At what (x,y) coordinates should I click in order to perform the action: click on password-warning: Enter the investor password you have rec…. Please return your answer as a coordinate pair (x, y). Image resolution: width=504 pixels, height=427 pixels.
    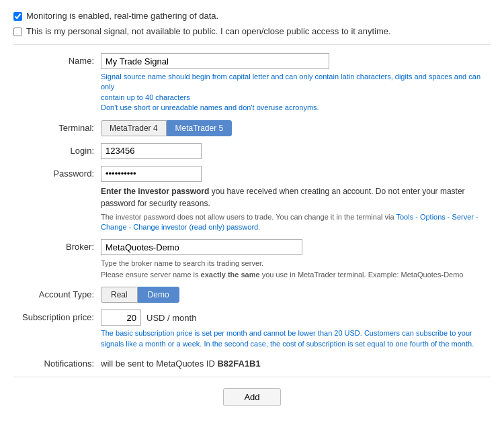
    Looking at the image, I should click on (296, 197).